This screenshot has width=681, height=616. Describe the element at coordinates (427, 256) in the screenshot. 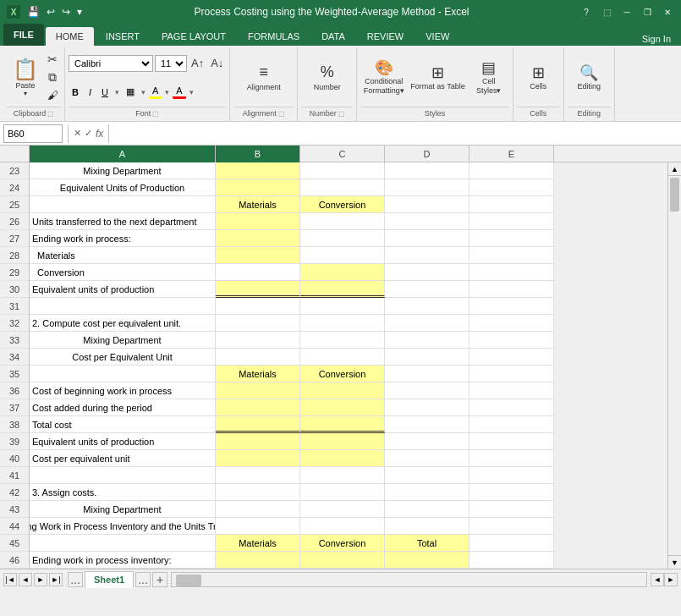

I see `cell-d28` at that location.